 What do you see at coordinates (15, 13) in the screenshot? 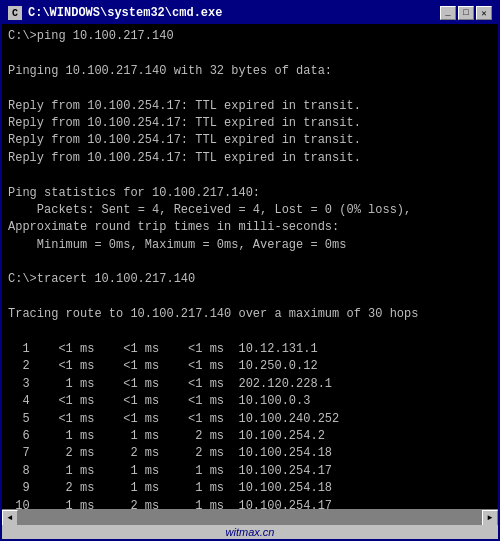
I see `cmd-icon: C` at bounding box center [15, 13].